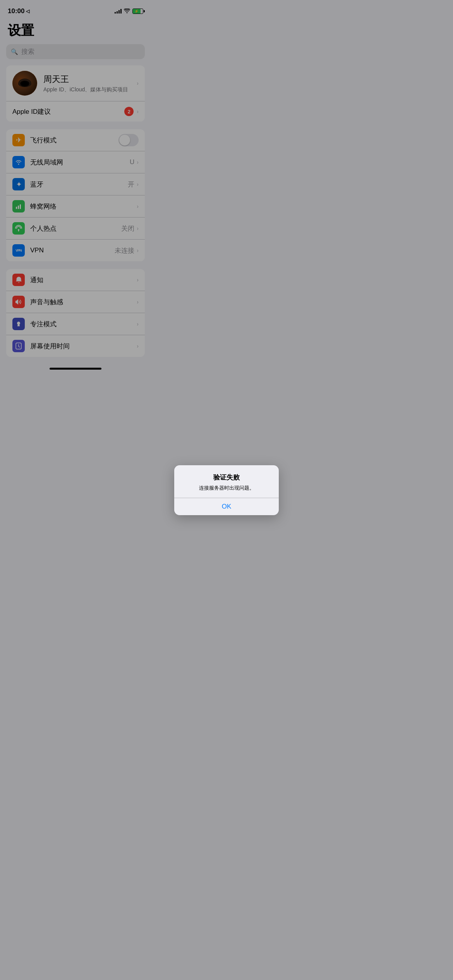  Describe the element at coordinates (76, 186) in the screenshot. I see `alert-overlay: 验证失败 连接服务器时出现问题。 OK` at that location.